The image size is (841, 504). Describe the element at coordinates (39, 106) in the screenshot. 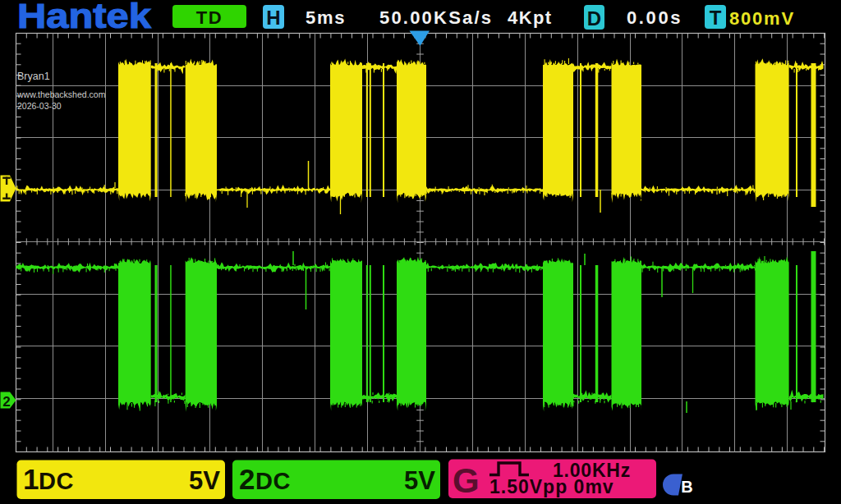

I see `svg-text: 2026-03-30` at that location.